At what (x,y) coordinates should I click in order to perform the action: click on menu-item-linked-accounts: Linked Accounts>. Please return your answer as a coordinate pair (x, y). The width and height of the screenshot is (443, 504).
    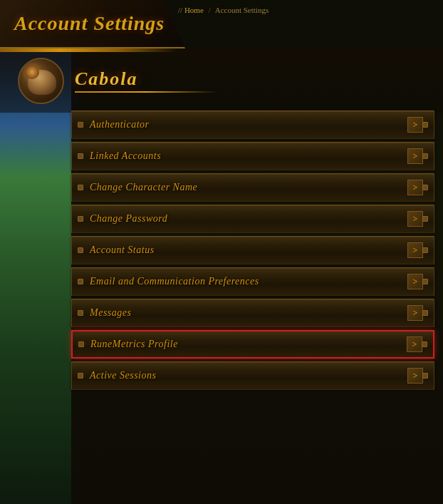
    Looking at the image, I should click on (253, 156).